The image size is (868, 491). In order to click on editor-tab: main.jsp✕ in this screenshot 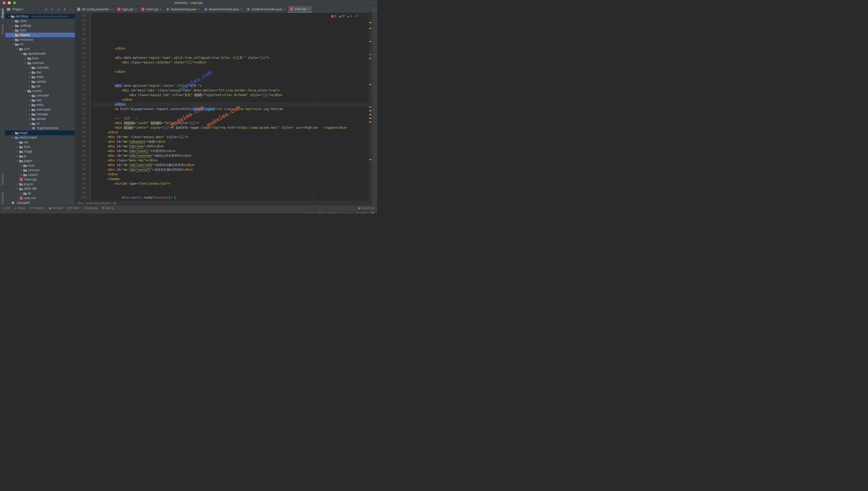, I will do `click(300, 9)`.